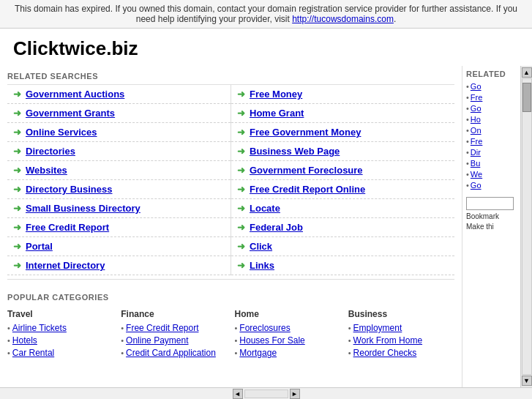 The image size is (532, 399). Describe the element at coordinates (288, 340) in the screenshot. I see `popular-link-item: Houses For Sale` at that location.